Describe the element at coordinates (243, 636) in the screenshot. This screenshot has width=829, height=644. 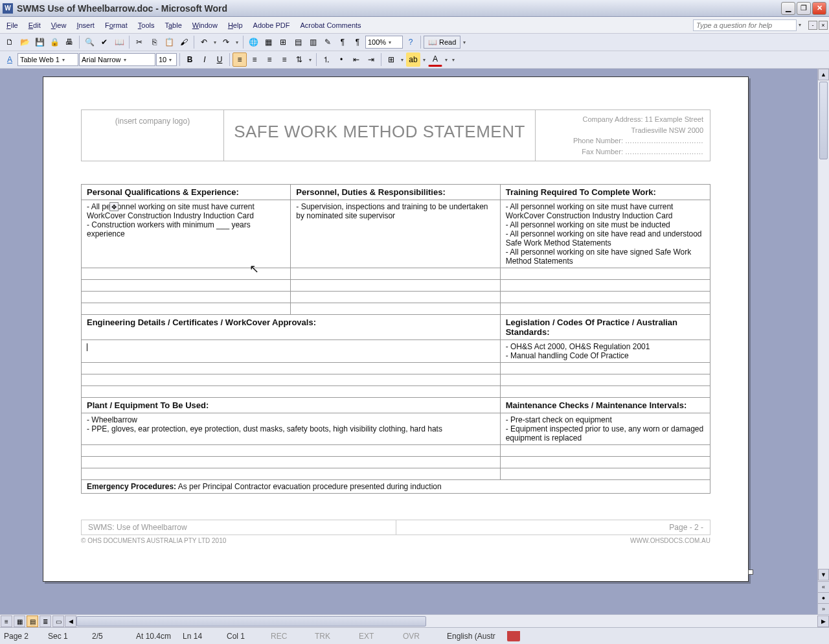
I see `status-column: Col 1` at that location.